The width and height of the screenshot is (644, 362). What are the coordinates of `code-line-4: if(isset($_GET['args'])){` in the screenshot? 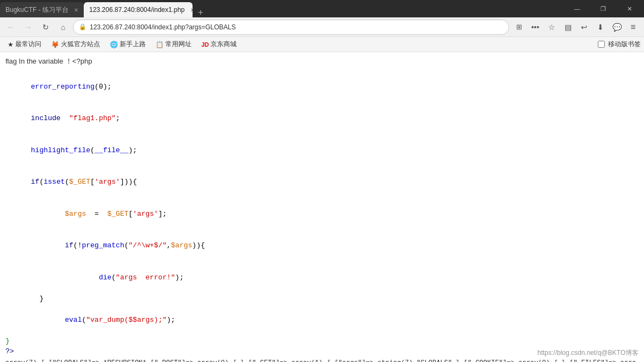 It's located at (322, 183).